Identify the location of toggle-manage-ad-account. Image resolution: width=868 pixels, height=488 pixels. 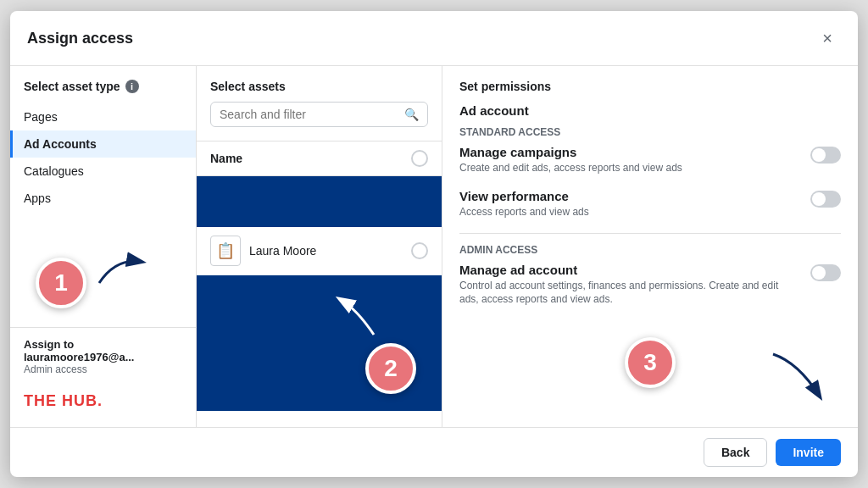
(826, 273).